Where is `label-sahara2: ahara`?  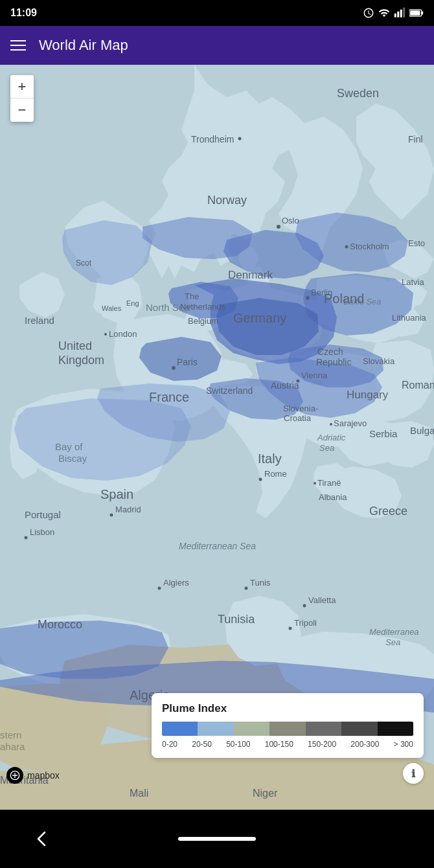 label-sahara2: ahara is located at coordinates (13, 746).